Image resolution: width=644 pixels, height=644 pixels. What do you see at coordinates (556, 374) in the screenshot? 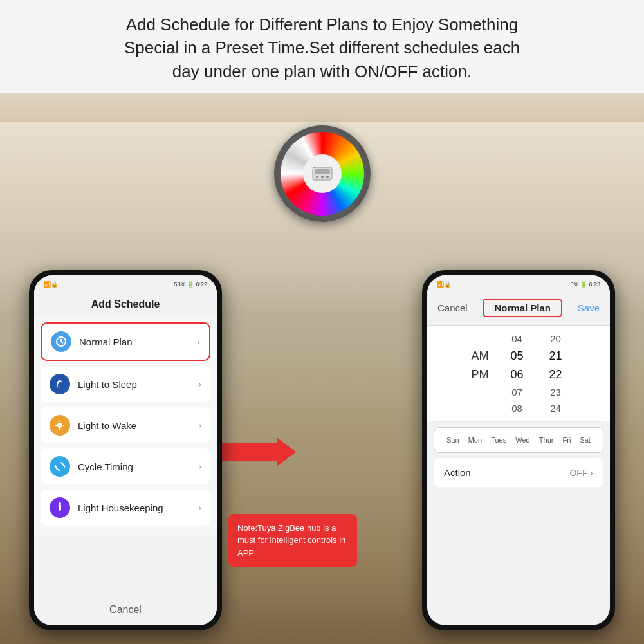
I see `minute-2: 22` at bounding box center [556, 374].